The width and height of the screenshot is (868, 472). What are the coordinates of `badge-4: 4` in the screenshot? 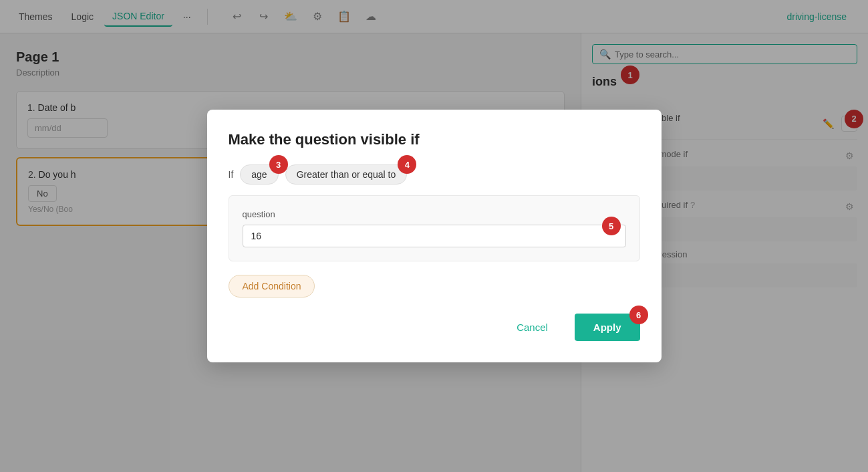 It's located at (407, 164).